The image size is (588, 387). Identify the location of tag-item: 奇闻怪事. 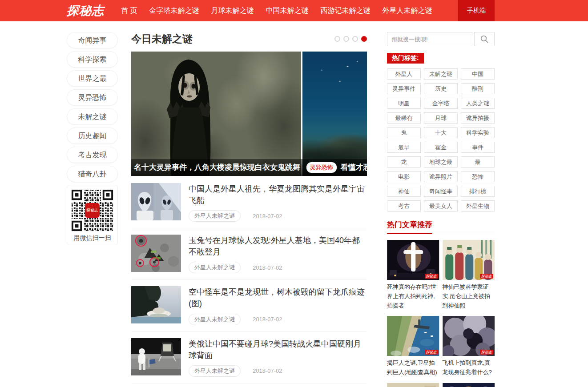
(441, 191).